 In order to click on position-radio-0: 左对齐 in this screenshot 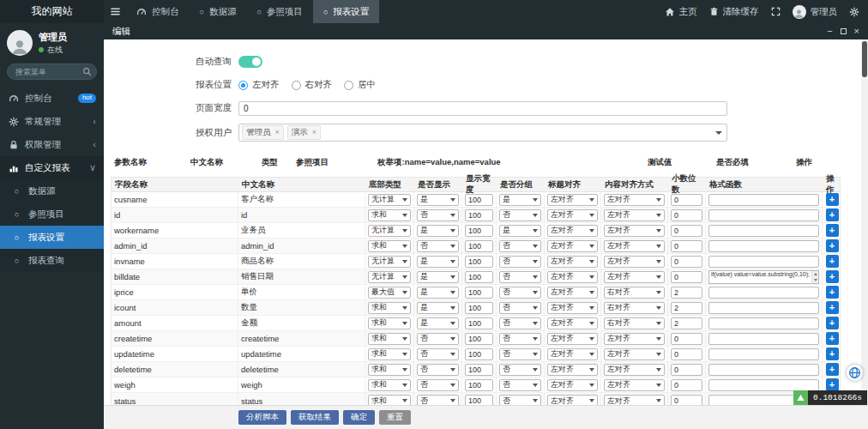, I will do `click(259, 85)`.